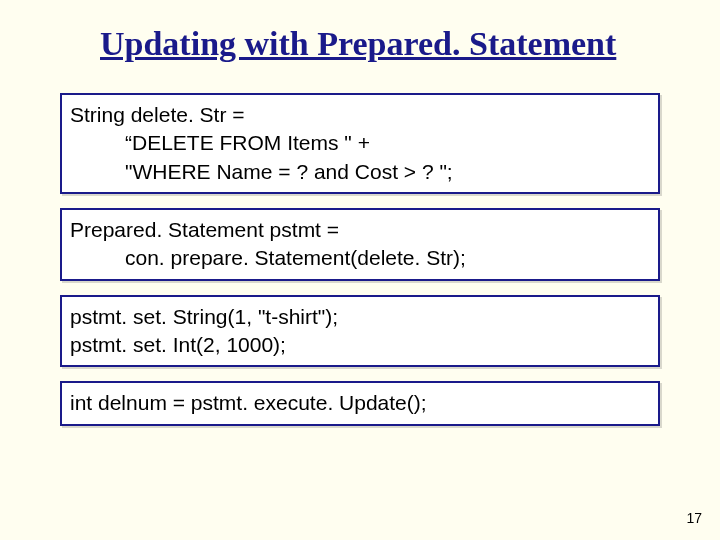 The width and height of the screenshot is (720, 540). I want to click on code-line: Prepared. Statement pstmt =, so click(360, 230).